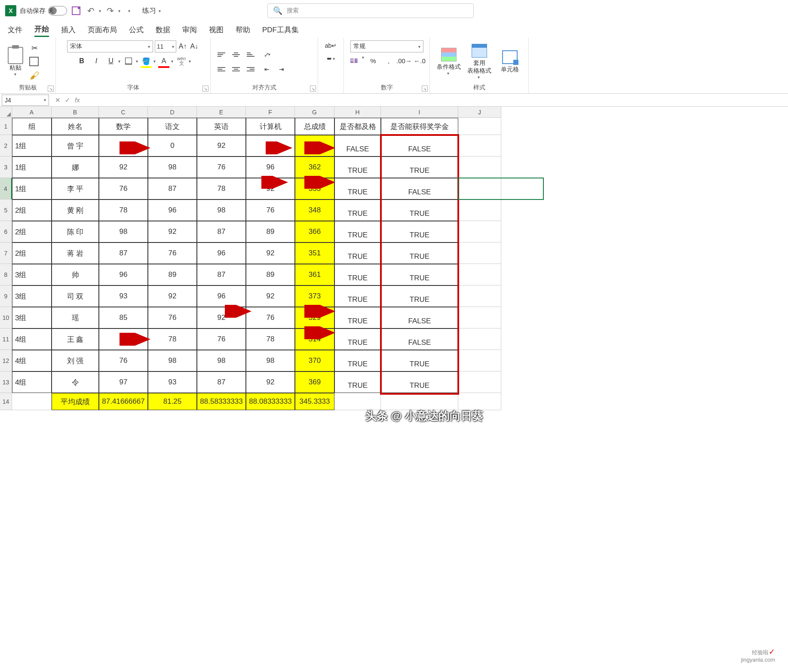  I want to click on clipboard-launcher: ↘, so click(51, 89).